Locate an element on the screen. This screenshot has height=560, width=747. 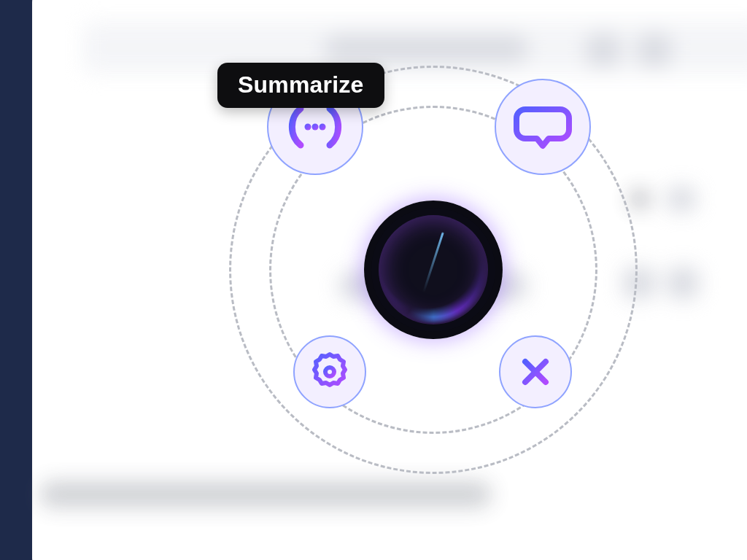
close-icon is located at coordinates (535, 372).